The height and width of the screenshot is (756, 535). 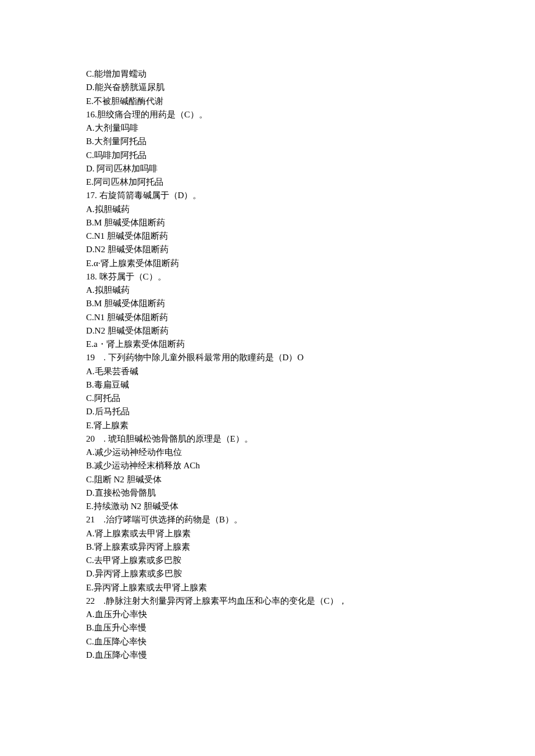 I want to click on text-line: A.减少运动神经动作电位, so click(x=311, y=452).